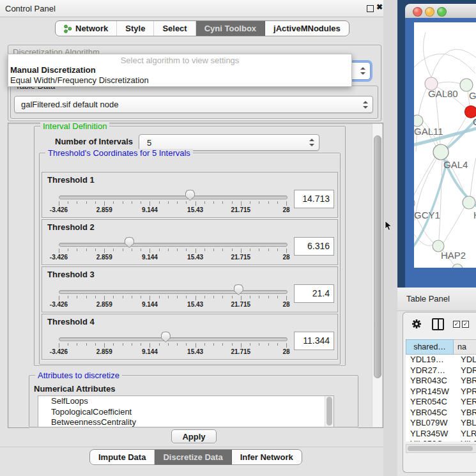 The image size is (476, 476). I want to click on network-window-background: GAL80GACGAL11GAL4GCY1HAHAP2, so click(441, 153).